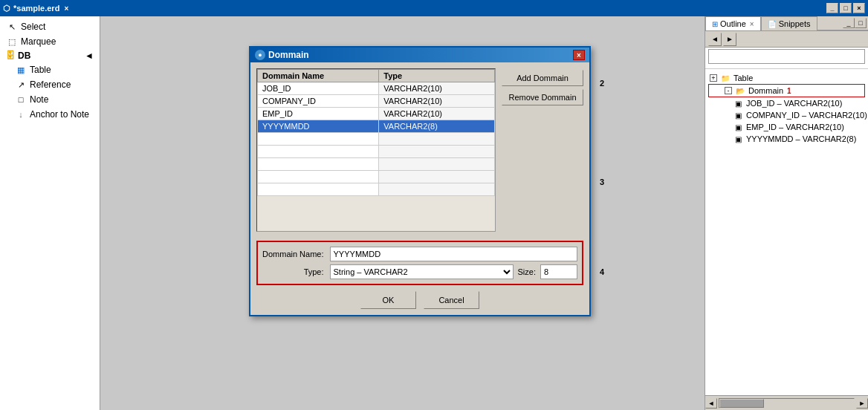  Describe the element at coordinates (786, 232) in the screenshot. I see `outline-tree: + 📁 Table - 📂 Dommain 1 ▣ JOB_ID – VARCH…` at that location.